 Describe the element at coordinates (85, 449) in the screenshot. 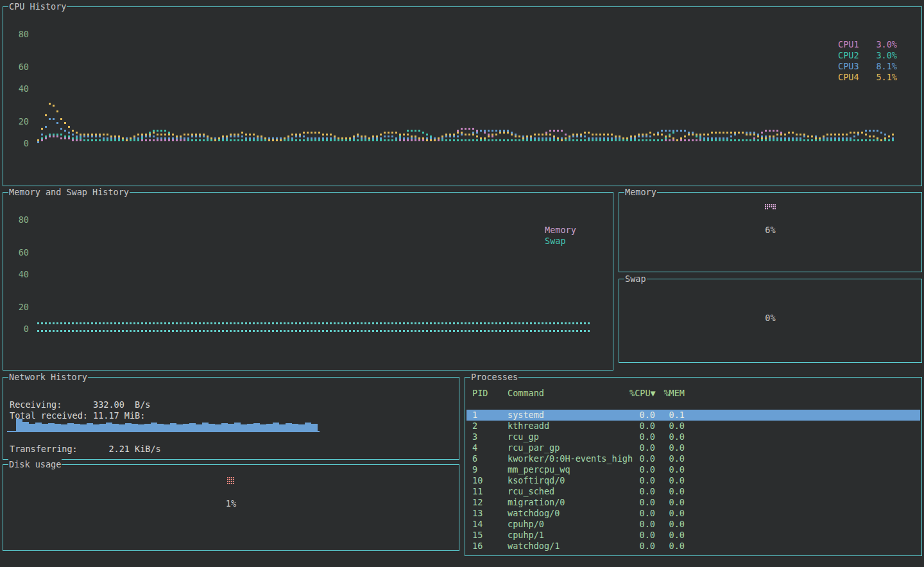

I see `network-stat-line: Transferring: 2.21 KiB/s` at that location.